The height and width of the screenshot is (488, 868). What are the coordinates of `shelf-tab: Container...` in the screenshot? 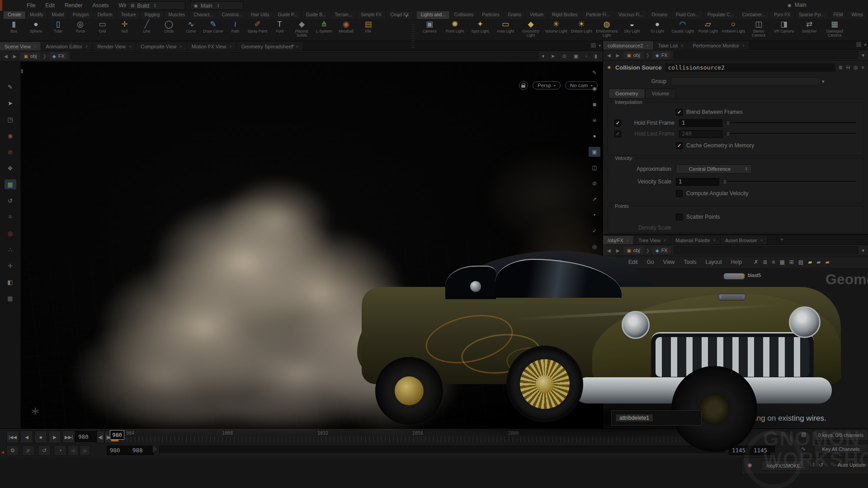 It's located at (754, 15).